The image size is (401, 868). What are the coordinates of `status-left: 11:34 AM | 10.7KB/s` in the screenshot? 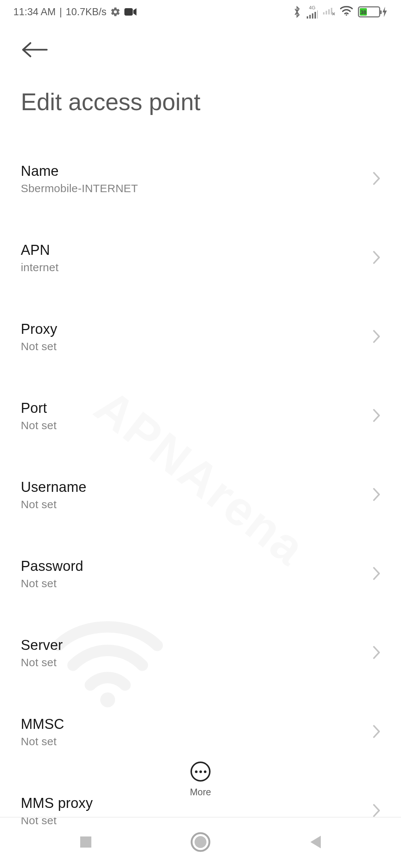 It's located at (75, 12).